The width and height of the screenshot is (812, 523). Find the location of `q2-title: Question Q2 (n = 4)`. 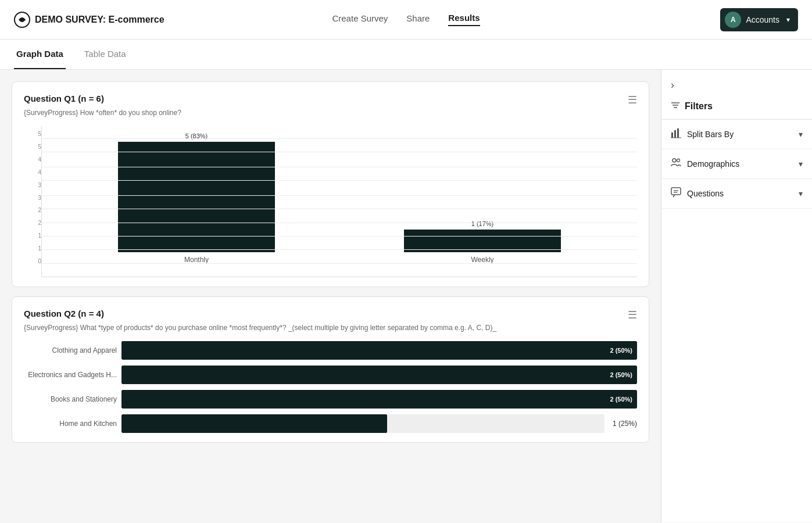

q2-title: Question Q2 (n = 4) is located at coordinates (64, 314).